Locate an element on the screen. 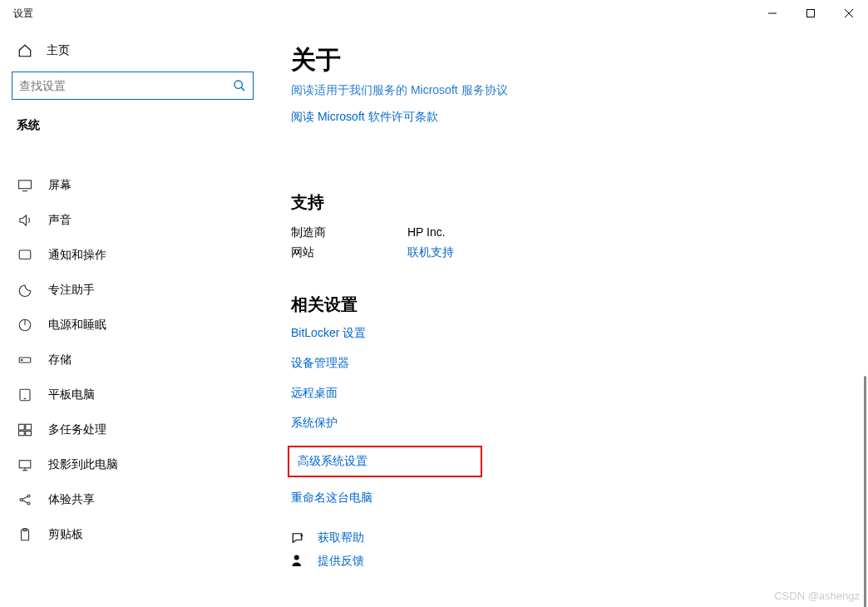 This screenshot has height=607, width=868. sidebar-item-storage: 存储 is located at coordinates (133, 360).